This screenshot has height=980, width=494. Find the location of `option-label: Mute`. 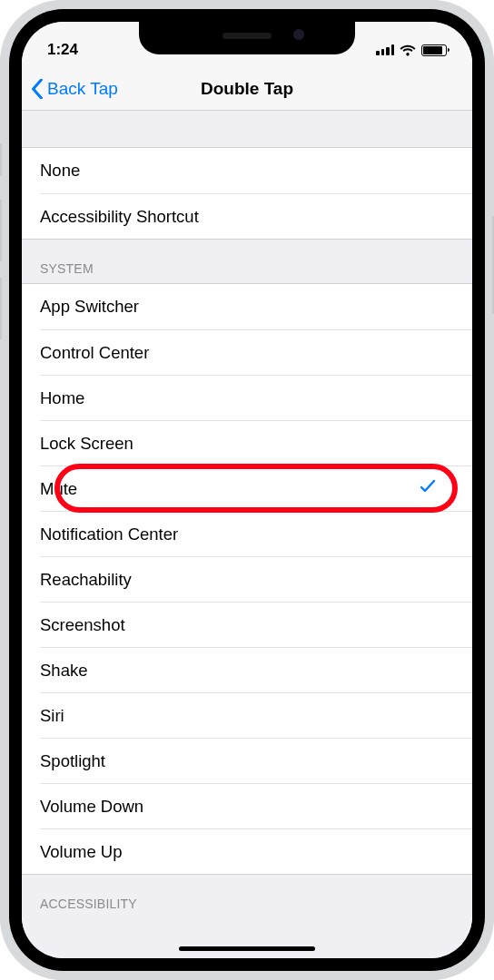

option-label: Mute is located at coordinates (230, 489).